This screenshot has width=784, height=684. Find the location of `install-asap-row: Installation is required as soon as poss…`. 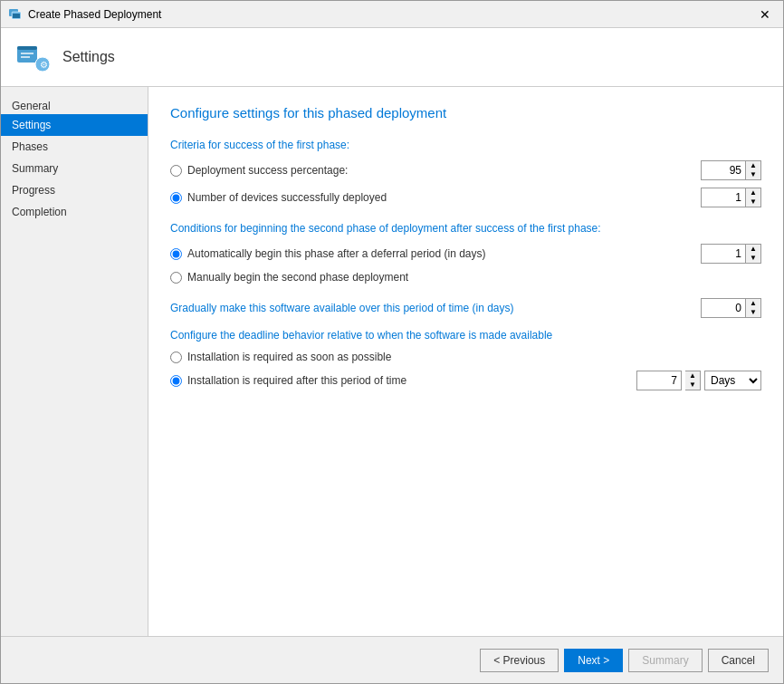

install-asap-row: Installation is required as soon as poss… is located at coordinates (465, 357).